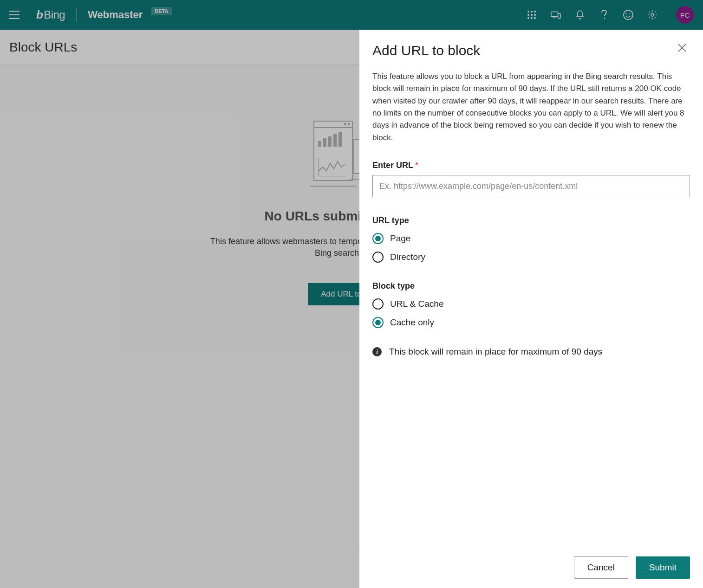  What do you see at coordinates (531, 352) in the screenshot?
I see `info-note: i This block will remain in place for ma…` at bounding box center [531, 352].